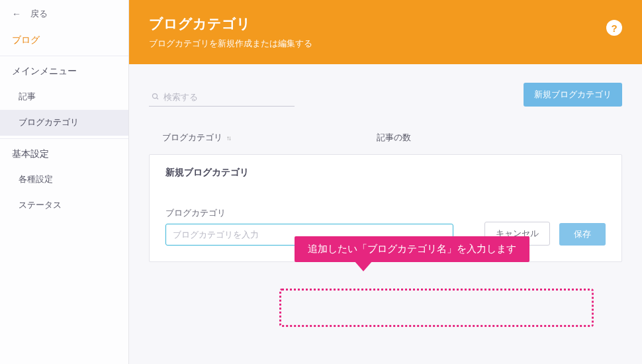 Image resolution: width=642 pixels, height=364 pixels. What do you see at coordinates (492, 138) in the screenshot?
I see `col-header-count: 記事の数` at bounding box center [492, 138].